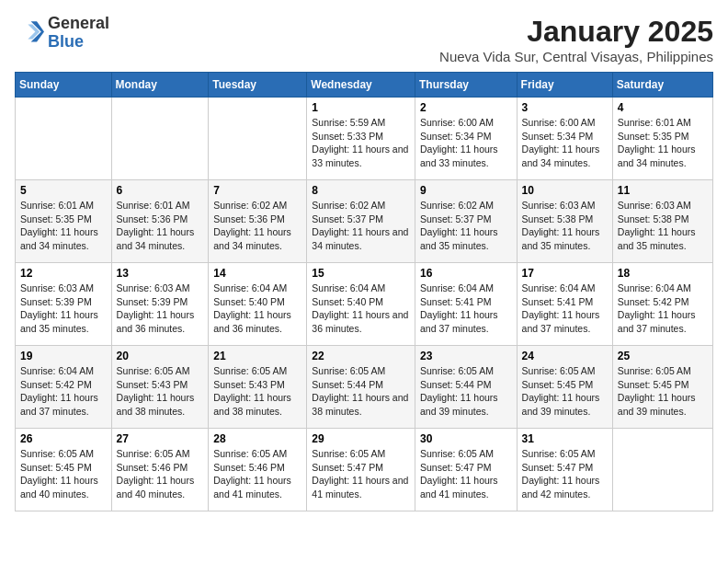  Describe the element at coordinates (361, 470) in the screenshot. I see `calendar-cell: 29Sunrise: 6:05 AMSunset: 5:47 PMDayligh…` at that location.